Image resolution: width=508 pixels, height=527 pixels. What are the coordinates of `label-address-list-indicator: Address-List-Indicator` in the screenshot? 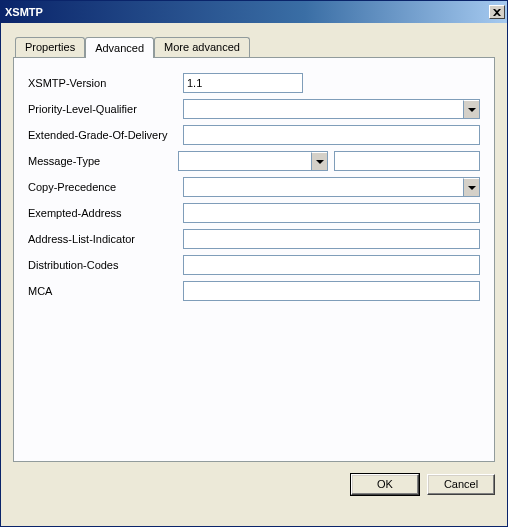 It's located at (106, 239).